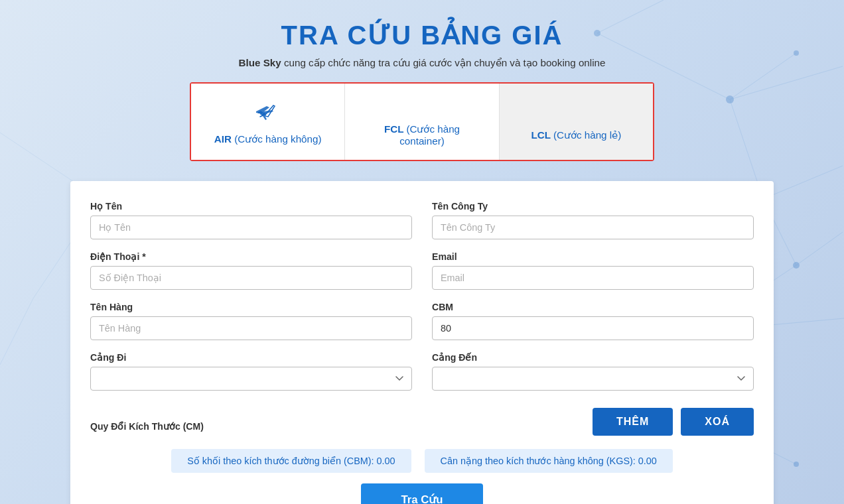 The width and height of the screenshot is (844, 504). I want to click on form-row-2: Điện Thoại * Email, so click(422, 271).